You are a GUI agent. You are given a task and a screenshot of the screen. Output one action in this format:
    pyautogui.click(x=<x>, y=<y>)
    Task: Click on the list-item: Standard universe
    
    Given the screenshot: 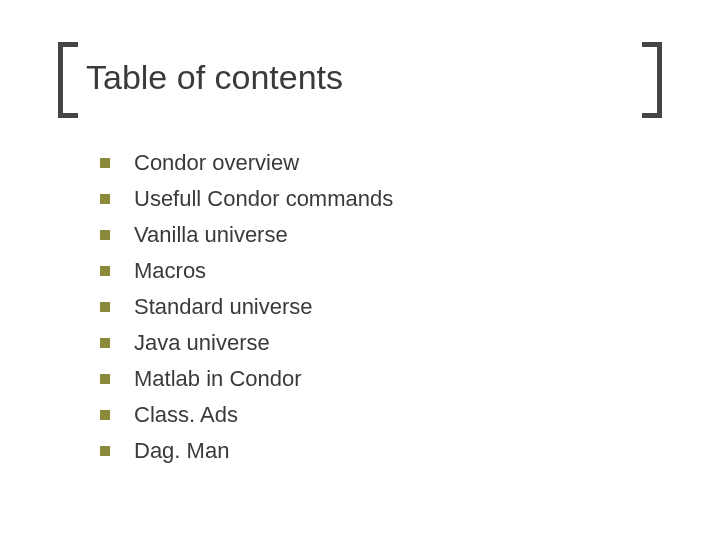 What is the action you would take?
    pyautogui.click(x=370, y=307)
    